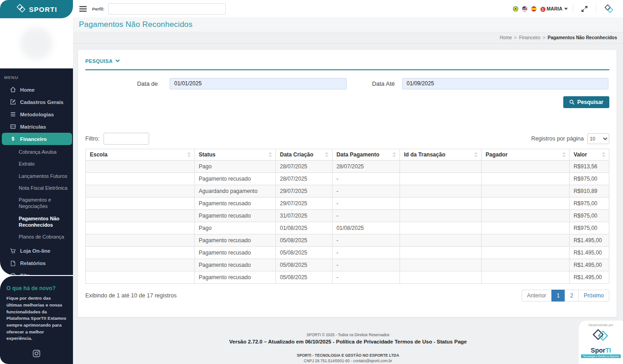 This screenshot has height=364, width=623. Describe the element at coordinates (348, 70) in the screenshot. I see `section-divider` at that location.